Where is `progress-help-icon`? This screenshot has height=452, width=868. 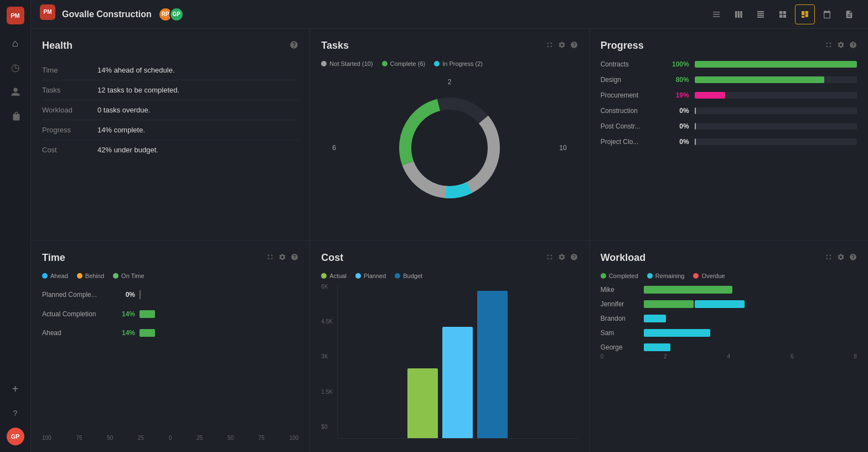
progress-help-icon is located at coordinates (853, 45).